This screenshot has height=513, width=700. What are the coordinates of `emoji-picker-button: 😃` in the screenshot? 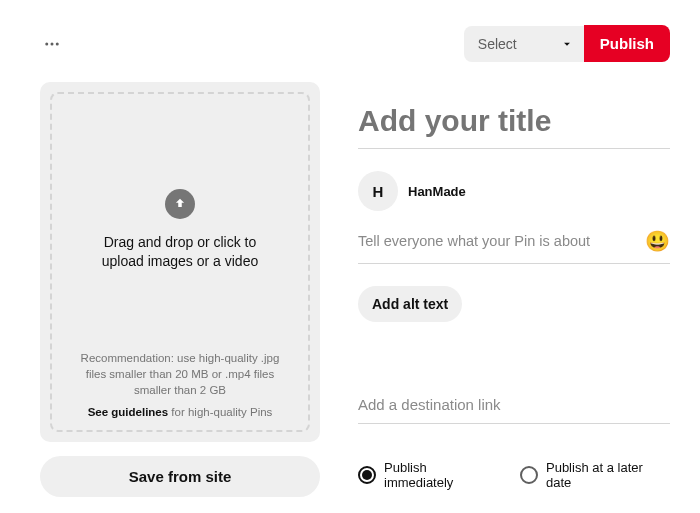 It's located at (658, 241).